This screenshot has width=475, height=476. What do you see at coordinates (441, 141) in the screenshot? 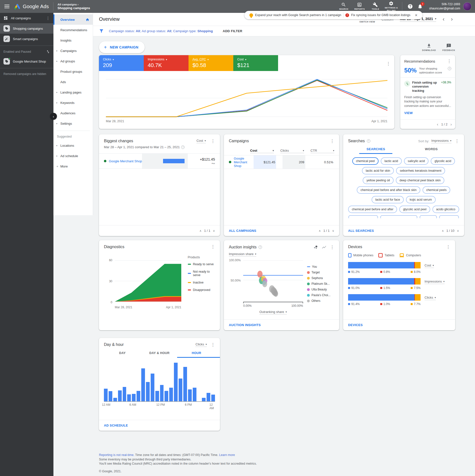
I see `sort-dropdown: Impressions▾` at bounding box center [441, 141].